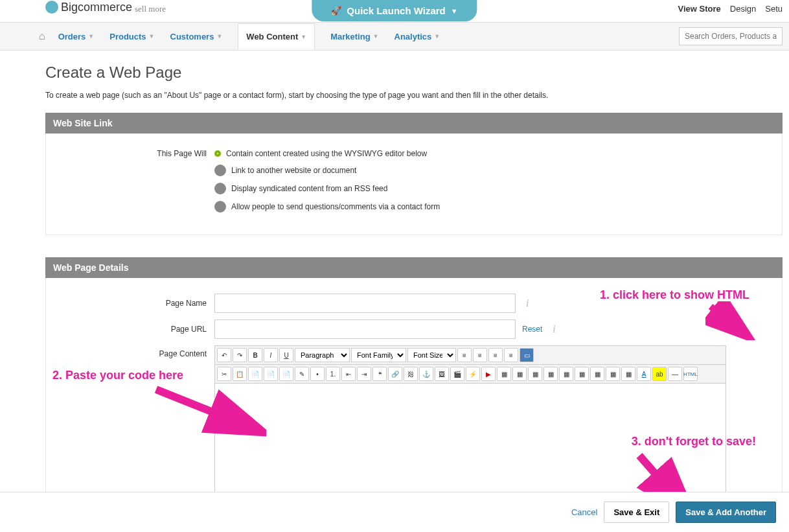  Describe the element at coordinates (414, 268) in the screenshot. I see `section2-header: Web Page Details` at that location.